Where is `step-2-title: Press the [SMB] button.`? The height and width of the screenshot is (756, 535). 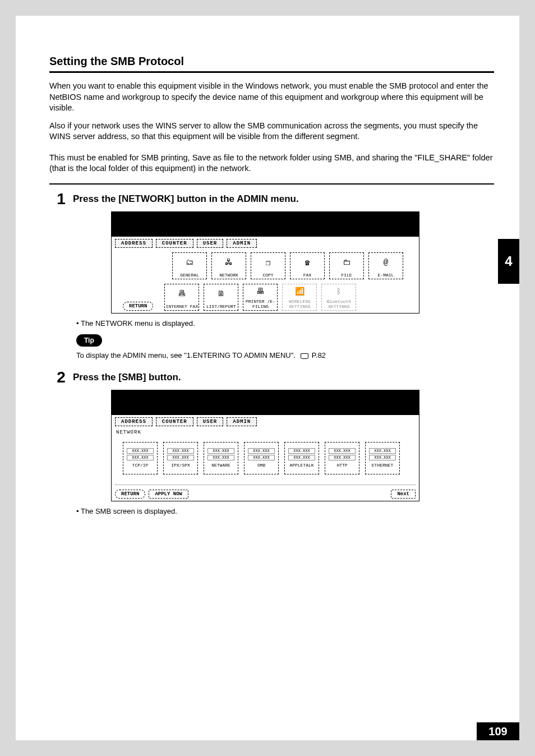 step-2-title: Press the [SMB] button. is located at coordinates (127, 377).